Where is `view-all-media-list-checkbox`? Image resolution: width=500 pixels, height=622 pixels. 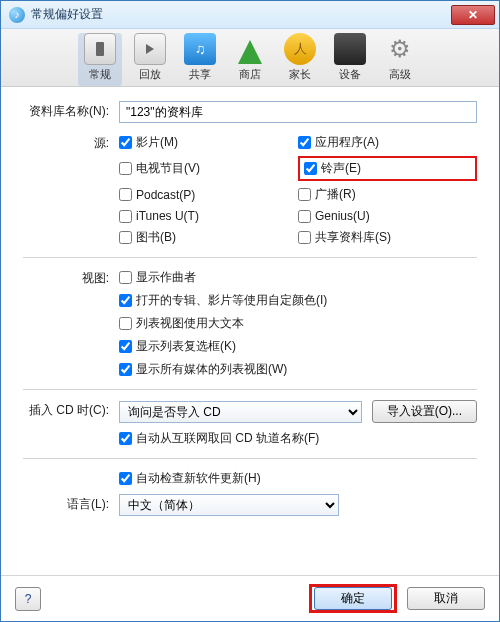
view-all-media-list-checkbox is located at coordinates (126, 370).